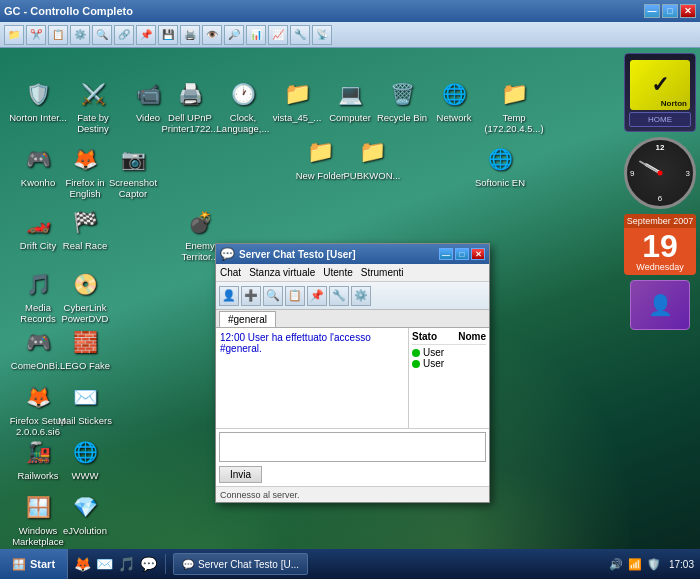 This screenshot has height=579, width=700. I want to click on desktop-icon-www: 🌐 WWW, so click(85, 458).